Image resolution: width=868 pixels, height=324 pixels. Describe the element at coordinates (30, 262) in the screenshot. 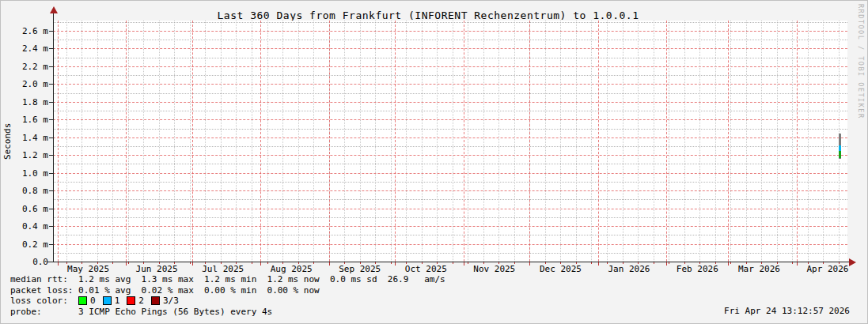

I see `y-tick-label: 0.0` at that location.